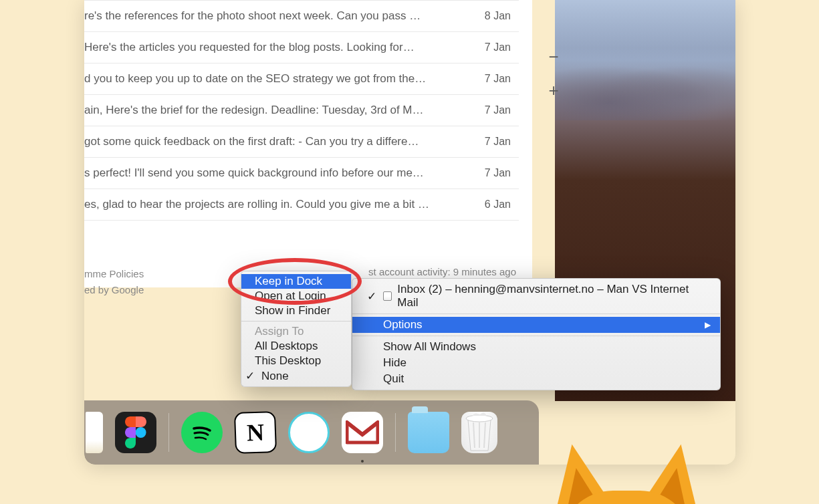  Describe the element at coordinates (554, 90) in the screenshot. I see `zoom-in-button: +` at that location.